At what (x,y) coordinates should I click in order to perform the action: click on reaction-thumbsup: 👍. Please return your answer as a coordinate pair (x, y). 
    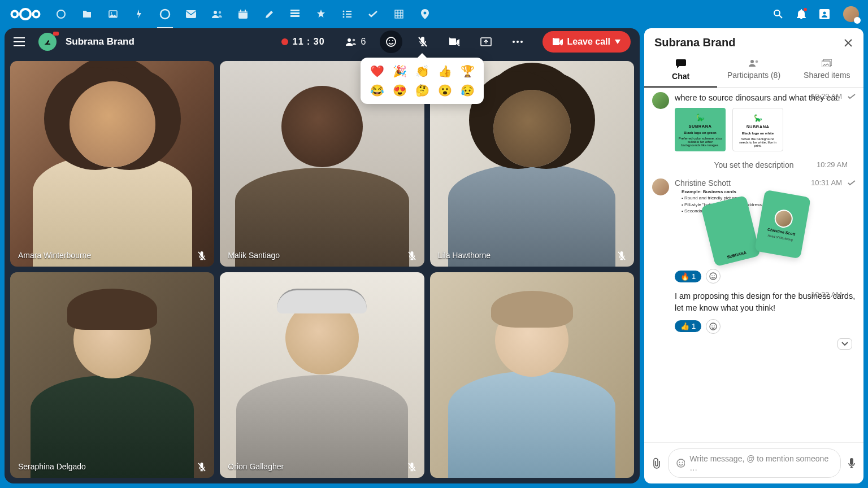
    Looking at the image, I should click on (445, 71).